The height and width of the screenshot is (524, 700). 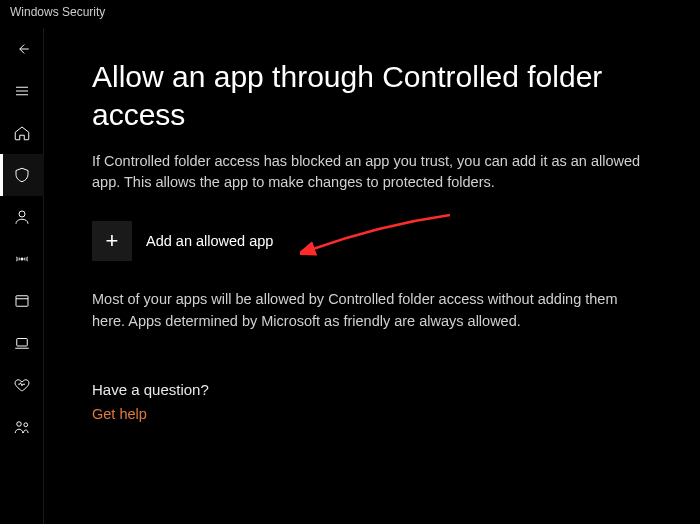 What do you see at coordinates (372, 96) in the screenshot?
I see `page-title: Allow an app through Controlled folder a…` at bounding box center [372, 96].